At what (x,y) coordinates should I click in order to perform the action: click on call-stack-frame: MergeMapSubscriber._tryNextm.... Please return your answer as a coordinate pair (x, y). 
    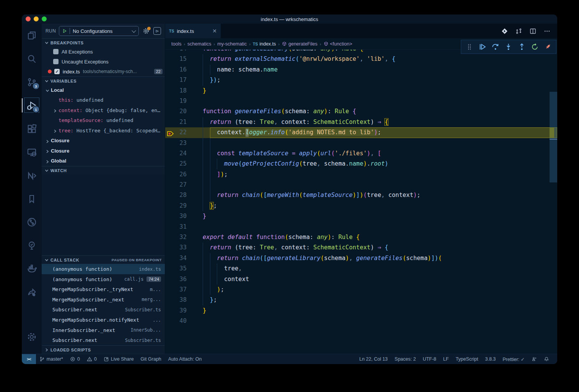
    Looking at the image, I should click on (103, 289).